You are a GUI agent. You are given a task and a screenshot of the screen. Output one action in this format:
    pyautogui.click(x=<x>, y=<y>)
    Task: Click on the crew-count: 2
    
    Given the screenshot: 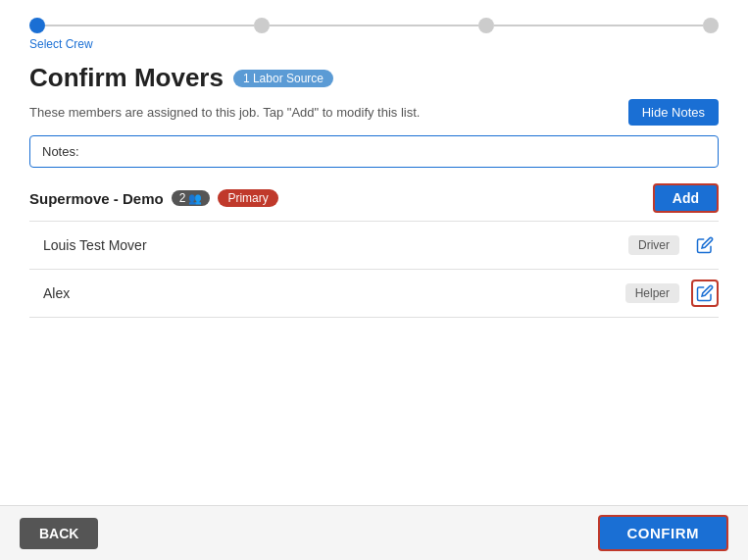 What is the action you would take?
    pyautogui.click(x=182, y=198)
    